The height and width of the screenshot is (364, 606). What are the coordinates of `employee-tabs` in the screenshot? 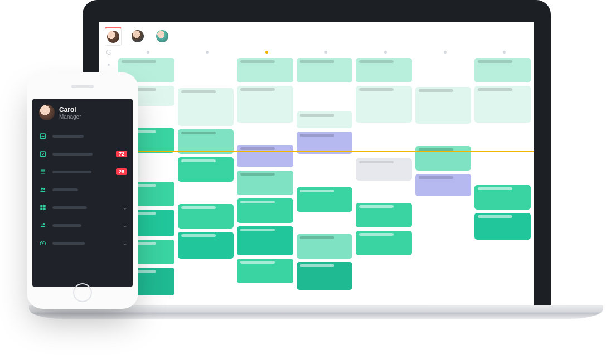 It's located at (317, 34).